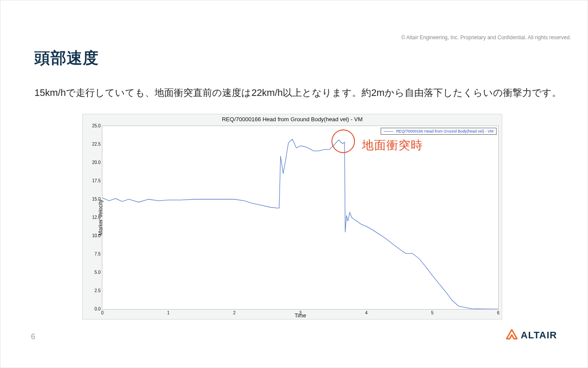  Describe the element at coordinates (102, 313) in the screenshot. I see `x-tick: 0` at that location.